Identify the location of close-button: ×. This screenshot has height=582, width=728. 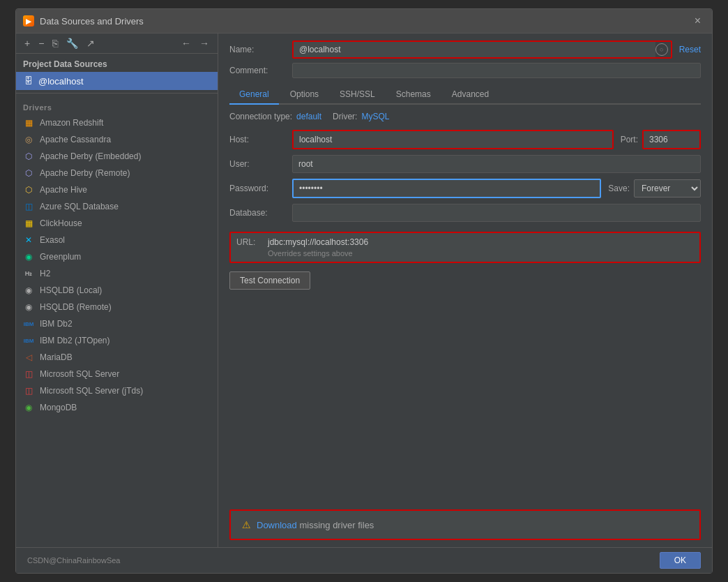
(697, 21).